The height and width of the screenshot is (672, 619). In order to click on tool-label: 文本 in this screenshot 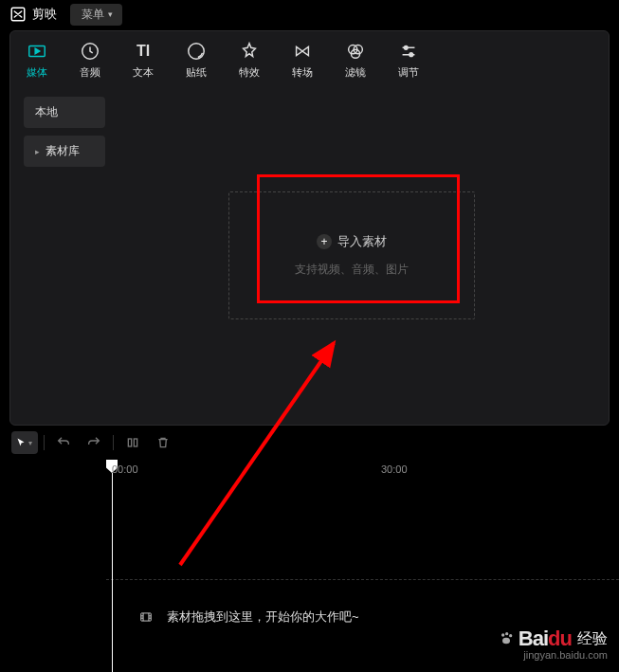, I will do `click(143, 72)`.